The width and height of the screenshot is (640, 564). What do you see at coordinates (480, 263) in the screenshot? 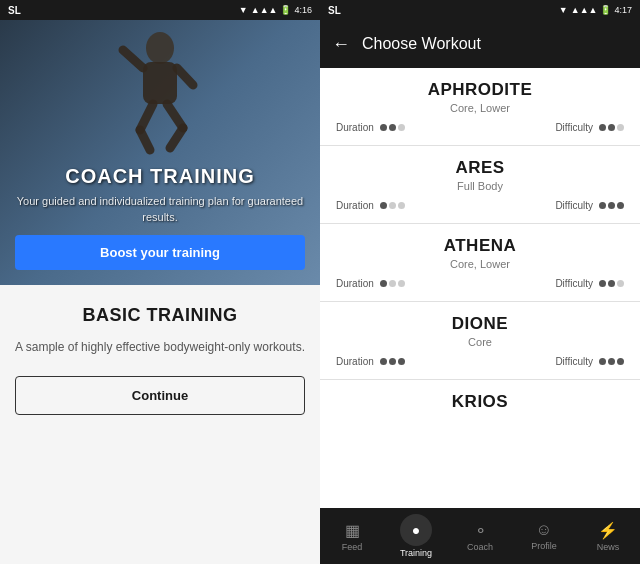
I see `workout-item-athena: ATHENA Core, Lower Duration Difficulty` at bounding box center [480, 263].